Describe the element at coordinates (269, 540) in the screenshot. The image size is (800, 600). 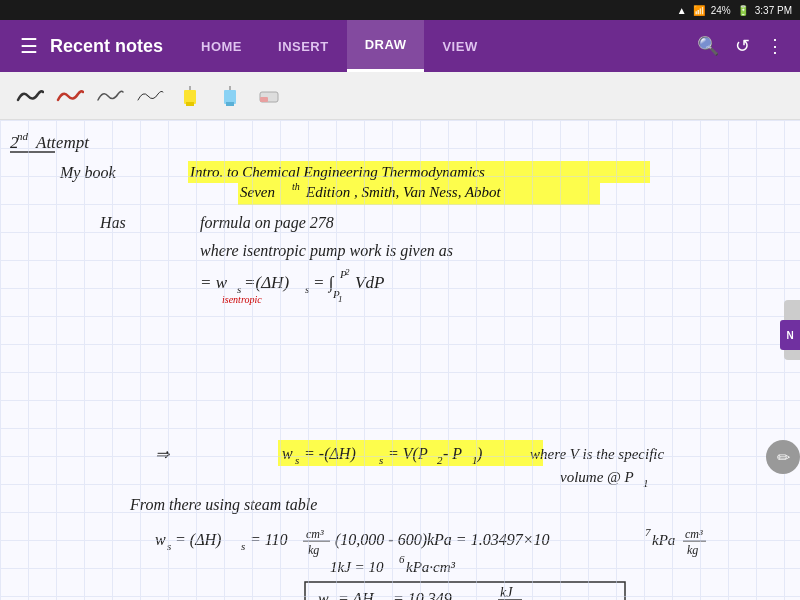
I see `svg-text: = 110` at that location.